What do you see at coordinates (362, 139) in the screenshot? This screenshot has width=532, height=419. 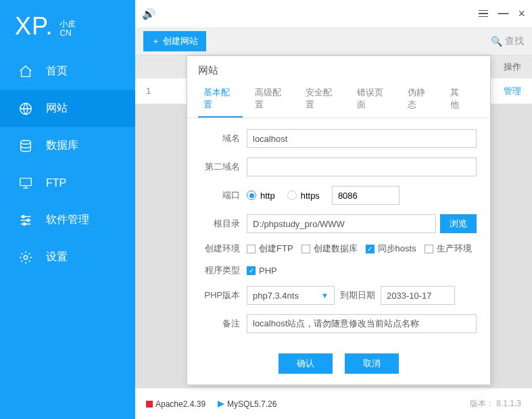 I see `domain-input` at bounding box center [362, 139].